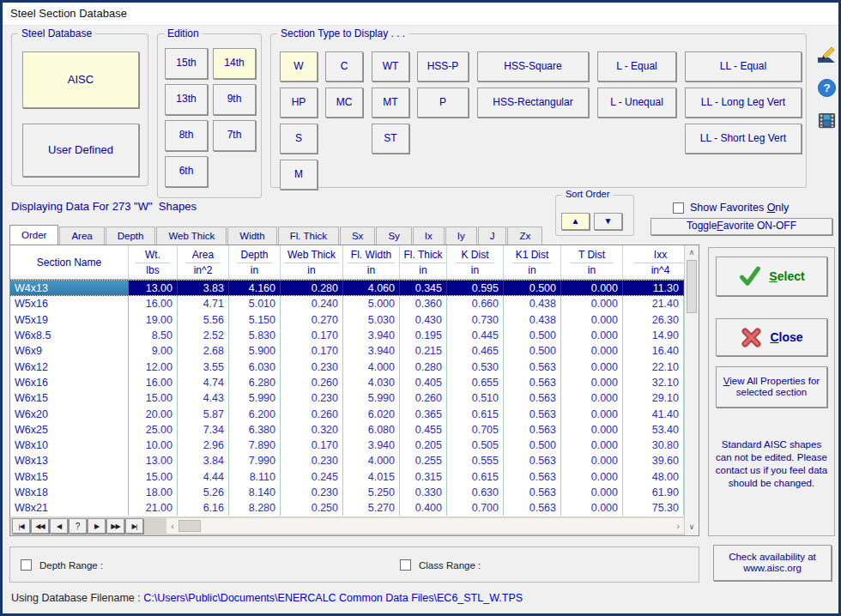 The image size is (841, 616). What do you see at coordinates (347, 383) in the screenshot?
I see `table-row-w6x16: W6x1616.004.746.2800.2604.0300.4050.6550…` at bounding box center [347, 383].